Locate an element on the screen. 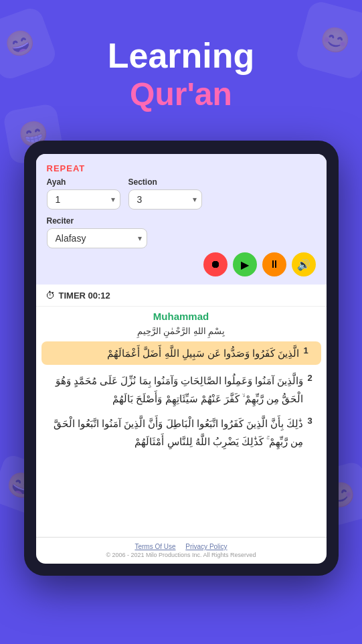 This screenshot has width=362, height=644. section-label: Section is located at coordinates (165, 182).